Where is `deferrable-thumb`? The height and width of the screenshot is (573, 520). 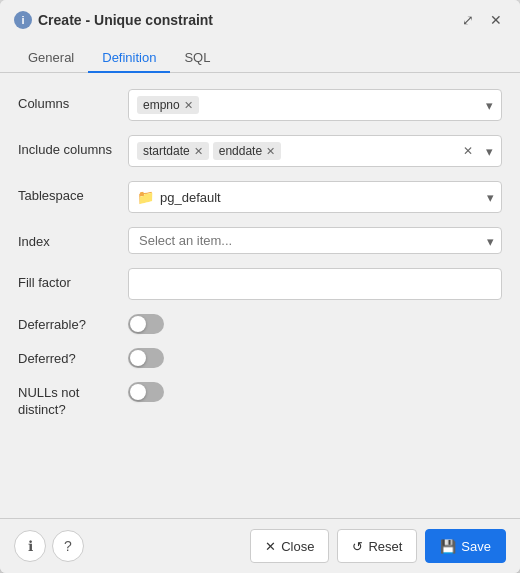 deferrable-thumb is located at coordinates (138, 324).